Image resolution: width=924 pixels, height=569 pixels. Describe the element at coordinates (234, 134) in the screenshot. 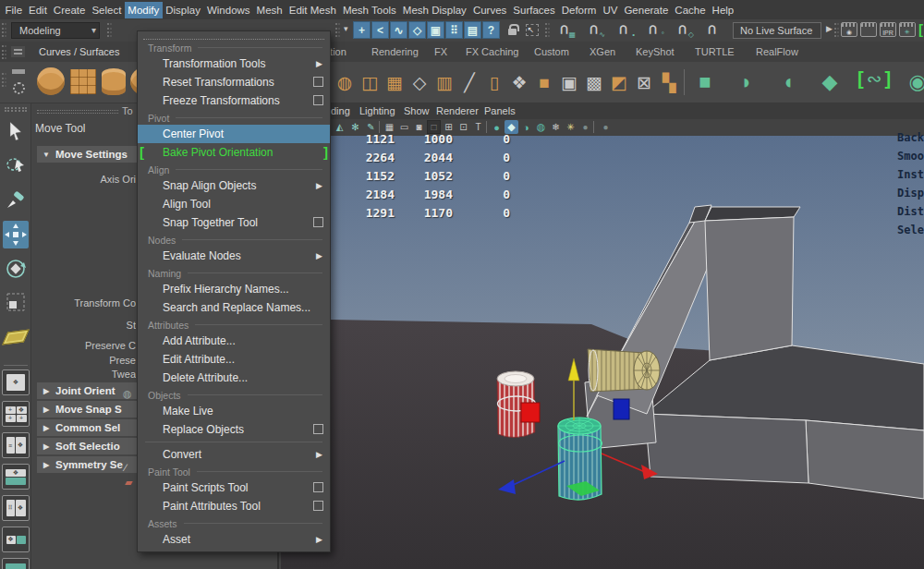

I see `menu-item-center-pivot: Center Pivot` at that location.